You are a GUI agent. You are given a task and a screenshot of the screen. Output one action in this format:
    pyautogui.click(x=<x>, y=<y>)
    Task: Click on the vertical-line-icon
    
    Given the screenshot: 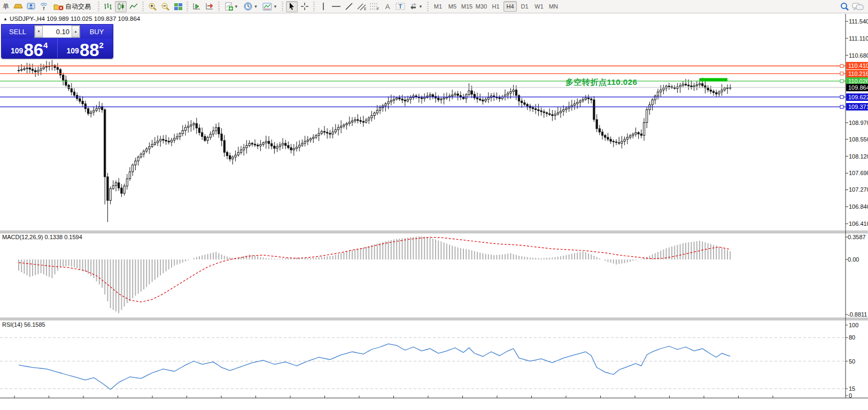 What is the action you would take?
    pyautogui.click(x=323, y=6)
    